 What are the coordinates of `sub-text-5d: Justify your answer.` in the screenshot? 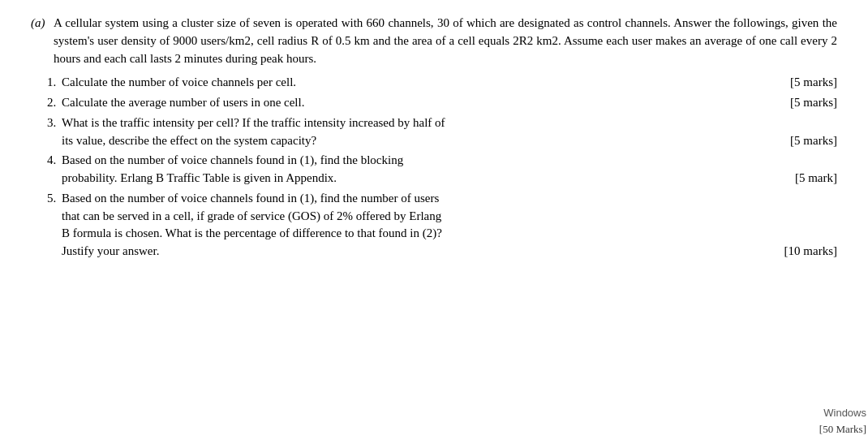 It's located at (110, 252).